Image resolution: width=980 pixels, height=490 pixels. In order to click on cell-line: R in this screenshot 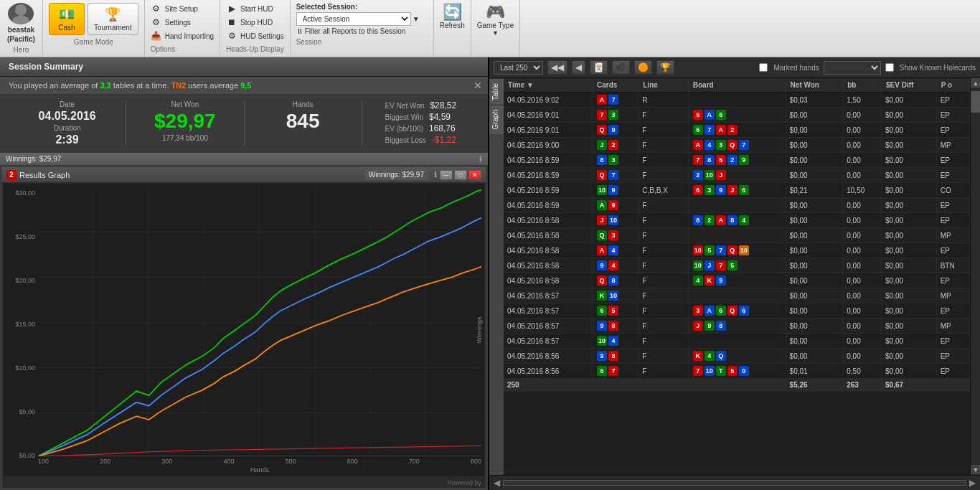, I will do `click(664, 100)`.